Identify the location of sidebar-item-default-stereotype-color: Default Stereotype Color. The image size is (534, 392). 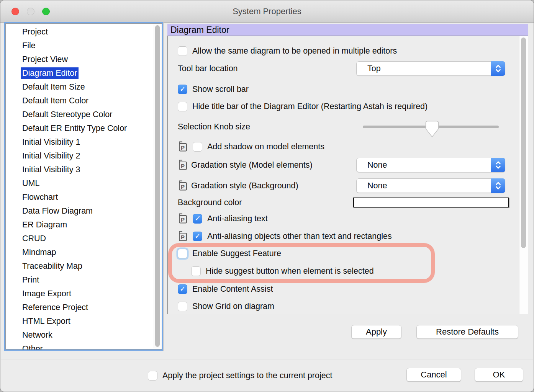
(88, 114).